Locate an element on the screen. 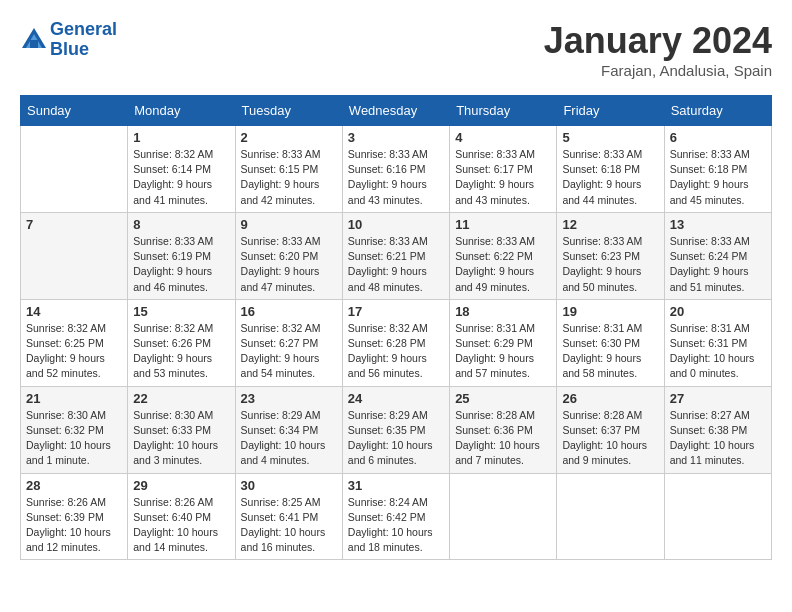 This screenshot has height=612, width=792. day-info: Sunrise: 8:32 AMSunset: 6:25 PMDaylight:… is located at coordinates (74, 352).